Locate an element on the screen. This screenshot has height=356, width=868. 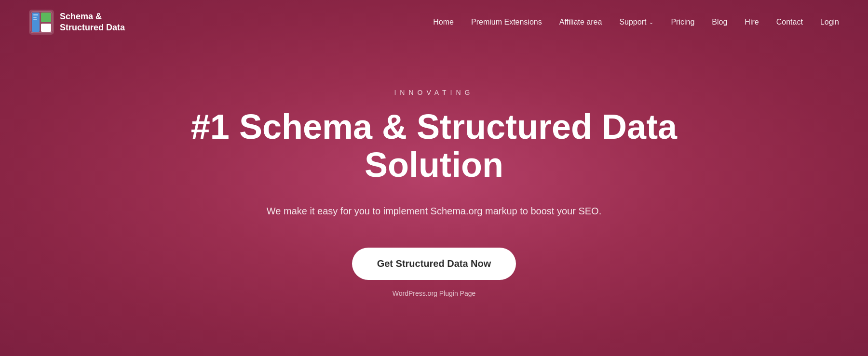
nav-item-contact: Contact is located at coordinates (790, 22).